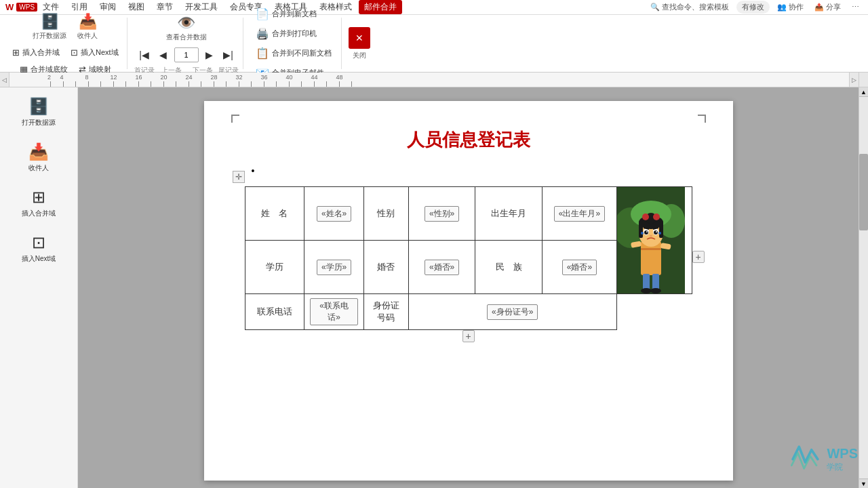  I want to click on share-text: 分享, so click(833, 7).